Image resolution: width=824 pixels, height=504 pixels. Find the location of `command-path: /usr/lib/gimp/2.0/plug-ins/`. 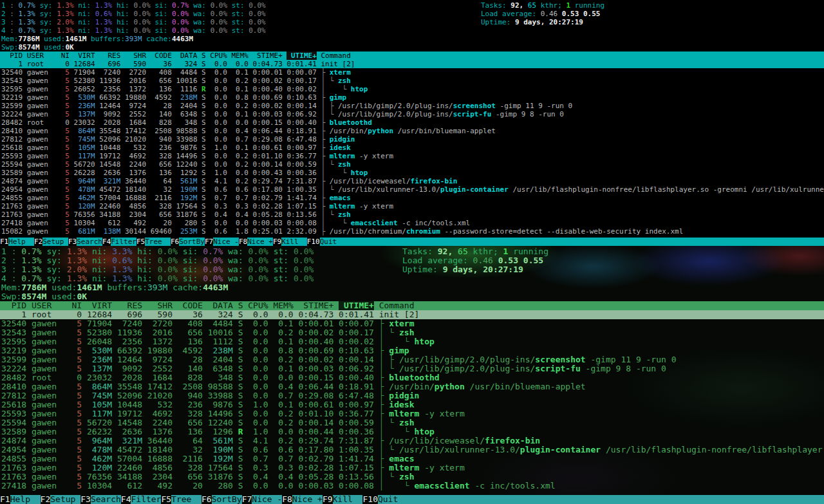

command-path: /usr/lib/gimp/2.0/plug-ins/ is located at coordinates (467, 369).